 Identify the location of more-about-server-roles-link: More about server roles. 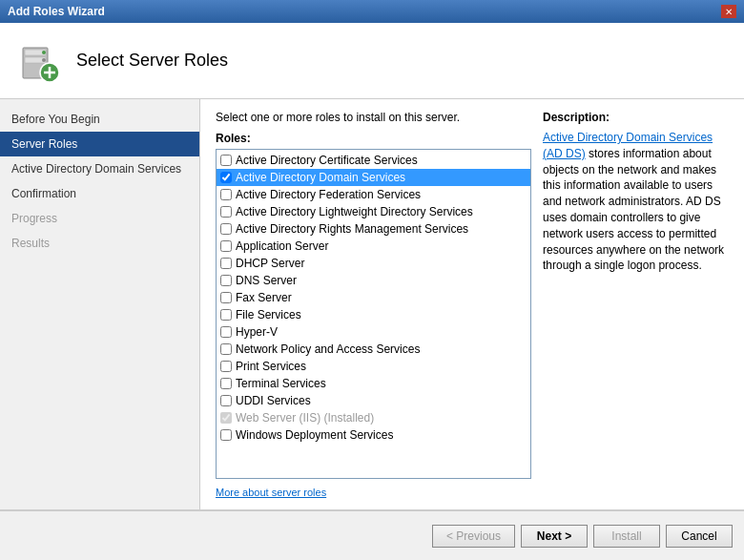
(271, 492).